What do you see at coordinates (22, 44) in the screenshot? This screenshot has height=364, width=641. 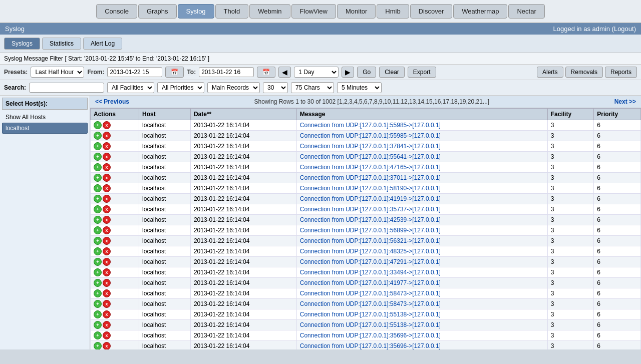 I see `tab-syslogs: Syslogs` at bounding box center [22, 44].